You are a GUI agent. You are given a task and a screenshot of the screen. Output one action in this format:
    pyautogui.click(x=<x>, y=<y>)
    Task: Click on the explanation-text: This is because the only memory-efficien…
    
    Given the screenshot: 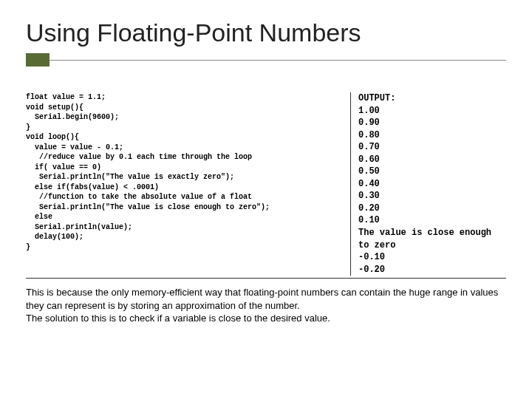 What is the action you would take?
    pyautogui.click(x=266, y=306)
    